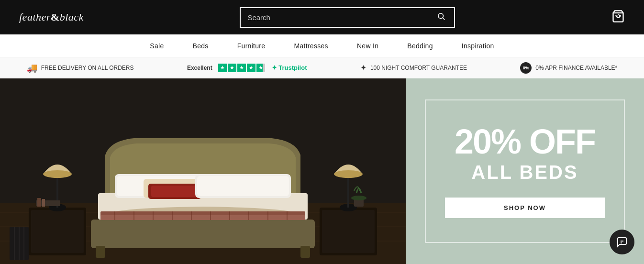  I want to click on guarantee-text: 100 NIGHT COMFORT GUARANTEE, so click(419, 68).